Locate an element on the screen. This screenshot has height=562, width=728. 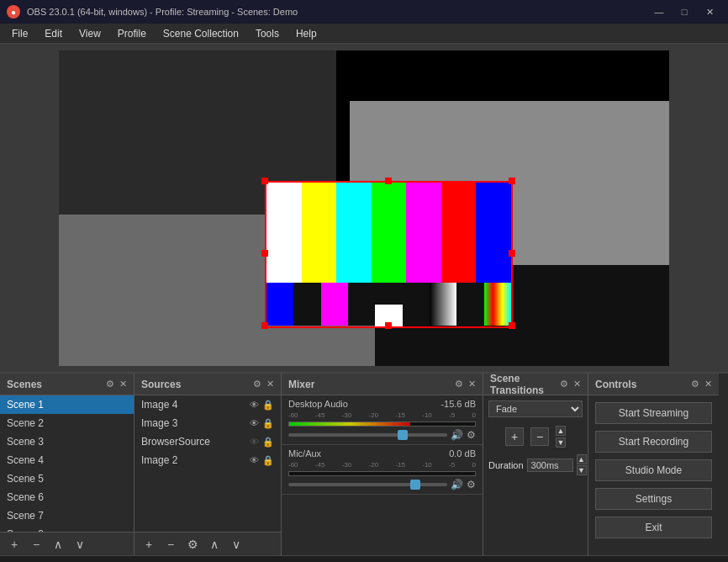
settings-button: Settings is located at coordinates (654, 499).